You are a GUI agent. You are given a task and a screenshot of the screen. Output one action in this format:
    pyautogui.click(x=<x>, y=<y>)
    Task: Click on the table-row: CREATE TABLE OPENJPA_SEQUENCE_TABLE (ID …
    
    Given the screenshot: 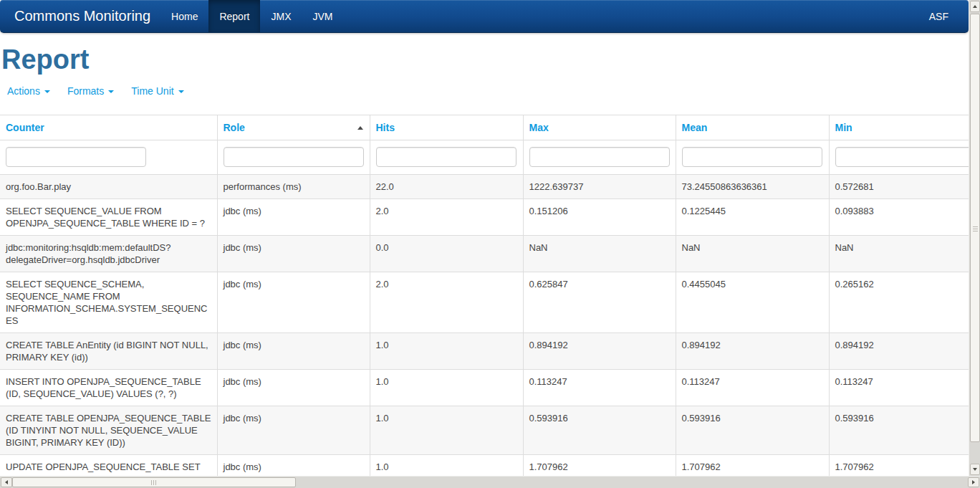 What is the action you would take?
    pyautogui.click(x=484, y=431)
    